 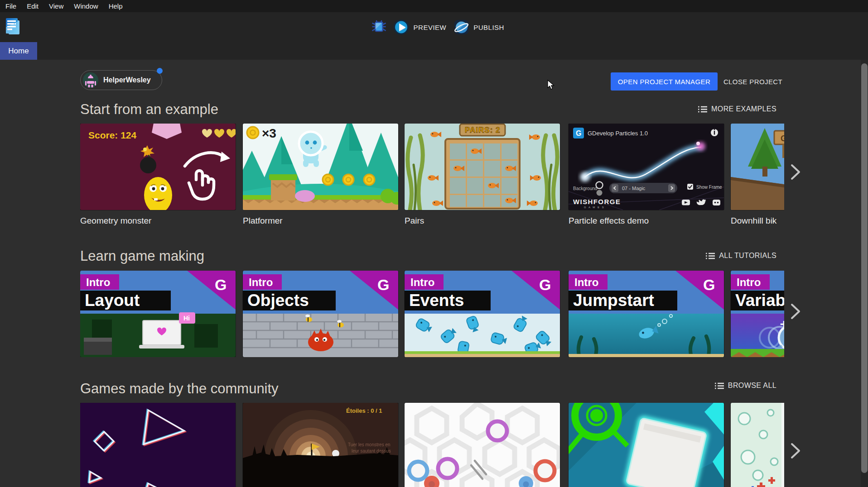 What do you see at coordinates (483, 130) in the screenshot?
I see `pairs-banner-text: PAIRS: 2` at bounding box center [483, 130].